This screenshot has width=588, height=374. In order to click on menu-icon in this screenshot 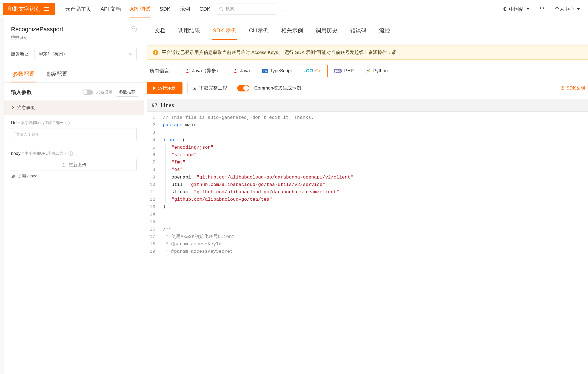, I will do `click(47, 9)`.